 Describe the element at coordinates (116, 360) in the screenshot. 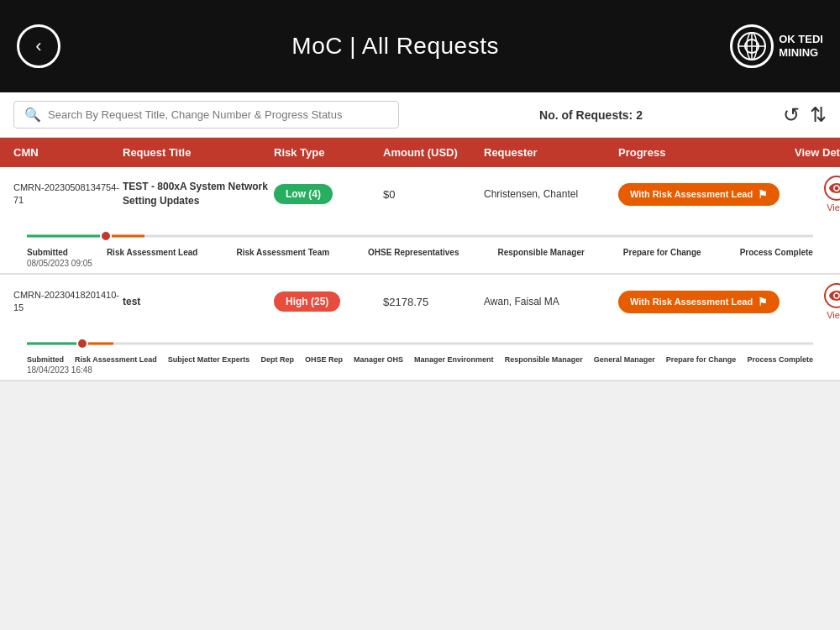

I see `tl2-label-1: Risk Assessment Lead` at that location.